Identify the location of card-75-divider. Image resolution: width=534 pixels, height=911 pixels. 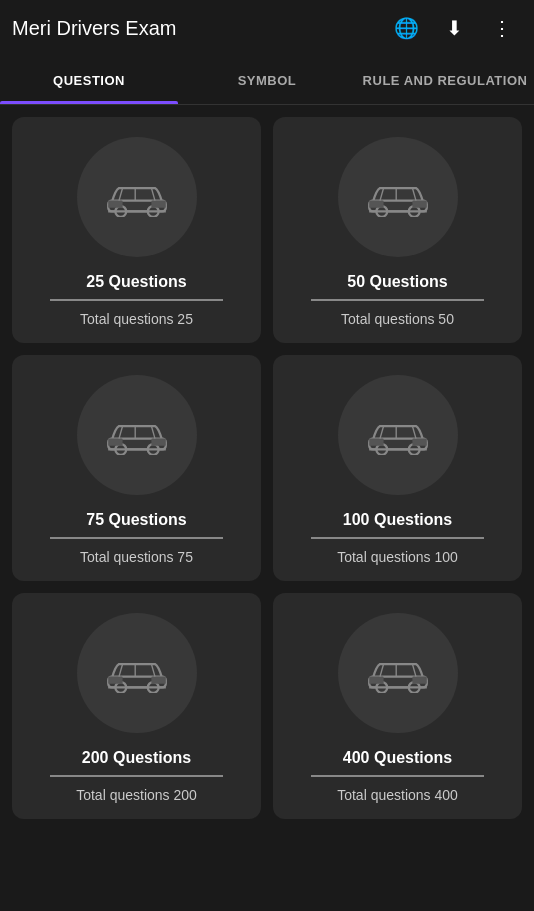
(137, 538).